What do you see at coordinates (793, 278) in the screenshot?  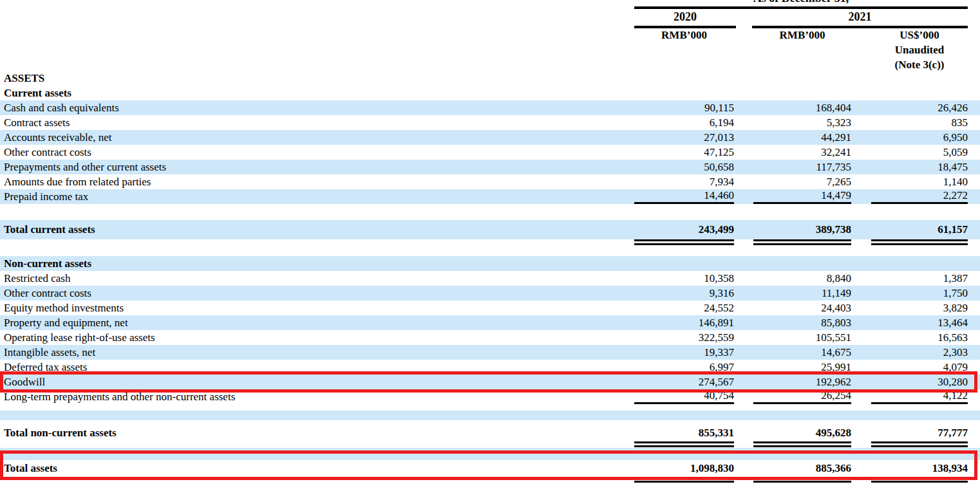 I see `value-cell: 8,840` at bounding box center [793, 278].